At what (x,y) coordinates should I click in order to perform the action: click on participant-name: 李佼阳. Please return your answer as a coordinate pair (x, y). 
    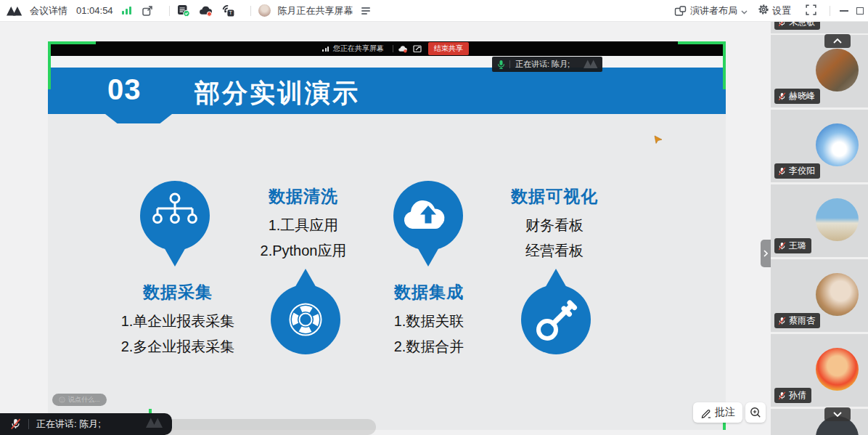
    Looking at the image, I should click on (802, 171).